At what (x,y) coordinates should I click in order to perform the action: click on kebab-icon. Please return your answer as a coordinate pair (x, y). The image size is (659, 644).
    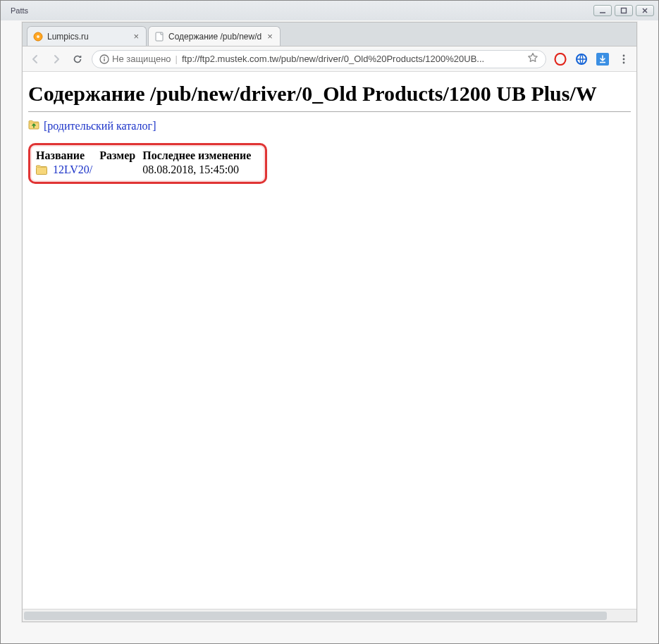
    Looking at the image, I should click on (624, 59).